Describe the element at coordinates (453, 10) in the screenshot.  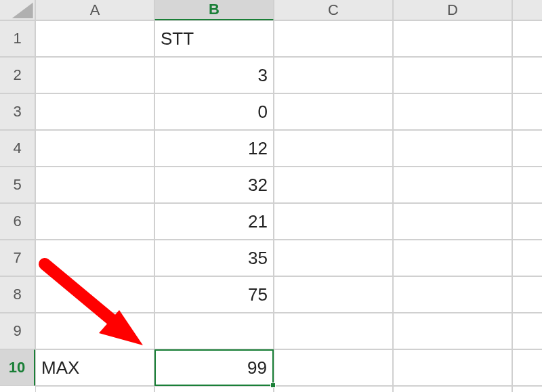
I see `column-header-label: D` at that location.